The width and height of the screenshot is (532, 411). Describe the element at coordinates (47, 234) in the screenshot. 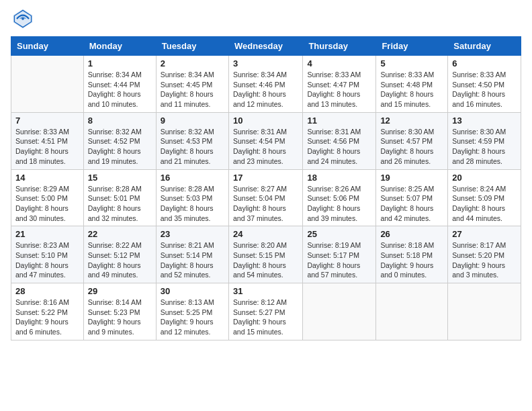

I see `day-number: 21` at that location.